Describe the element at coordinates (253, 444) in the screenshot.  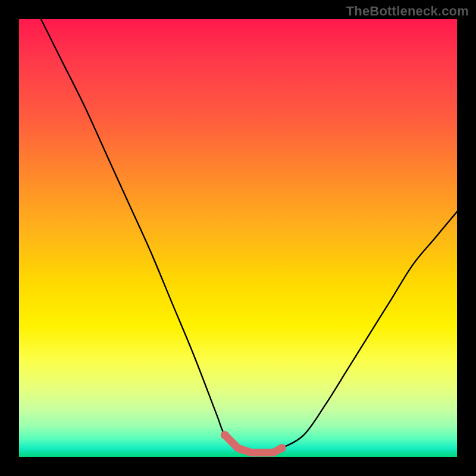
I see `optimal-range-highlight` at that location.